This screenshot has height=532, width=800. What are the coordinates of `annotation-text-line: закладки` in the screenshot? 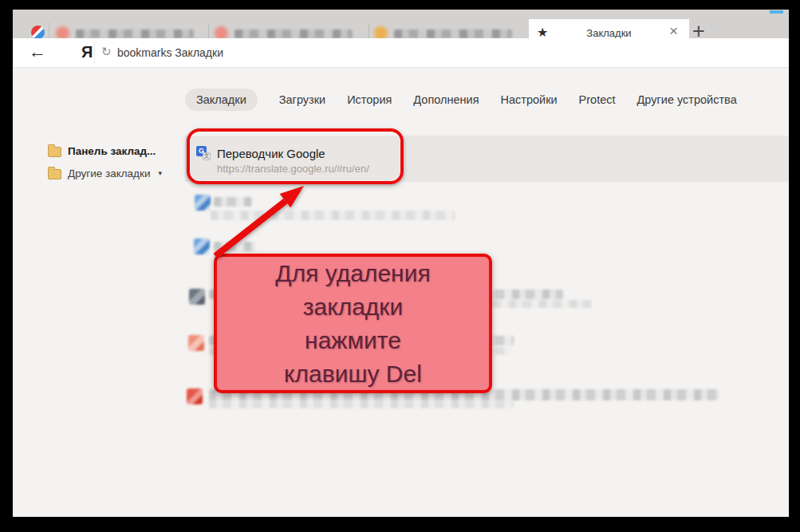 It's located at (353, 307).